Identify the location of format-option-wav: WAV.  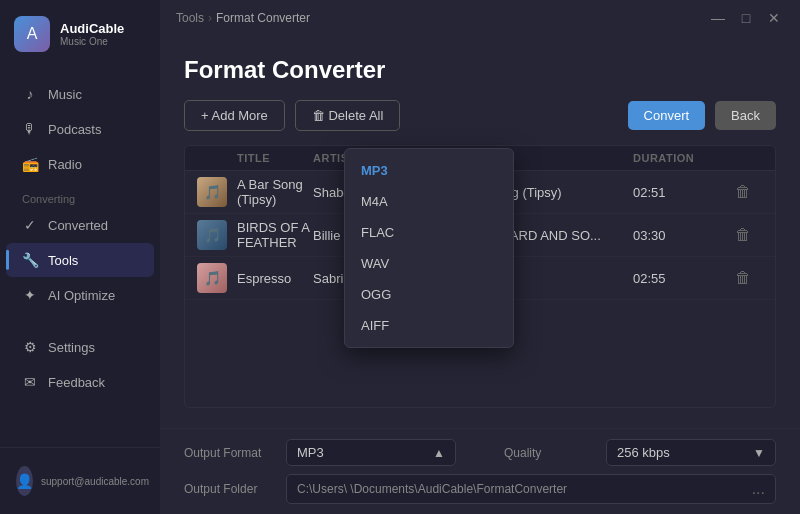
(429, 264).